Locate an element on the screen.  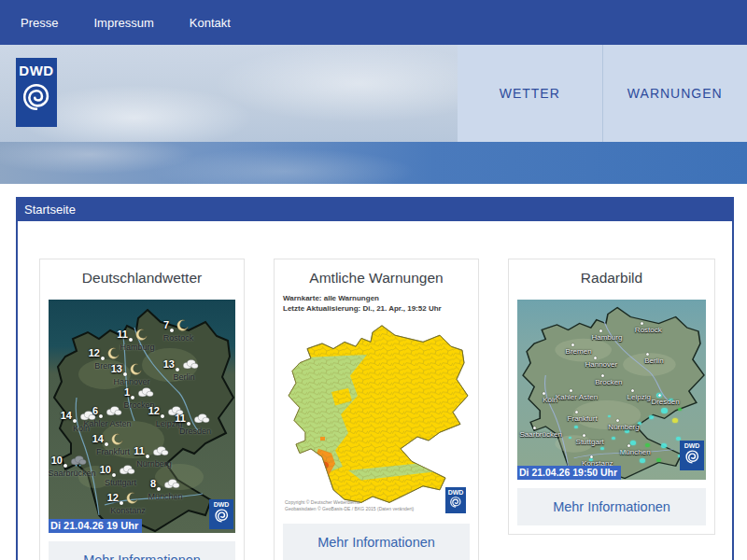
temperature-value: 13 is located at coordinates (117, 369).